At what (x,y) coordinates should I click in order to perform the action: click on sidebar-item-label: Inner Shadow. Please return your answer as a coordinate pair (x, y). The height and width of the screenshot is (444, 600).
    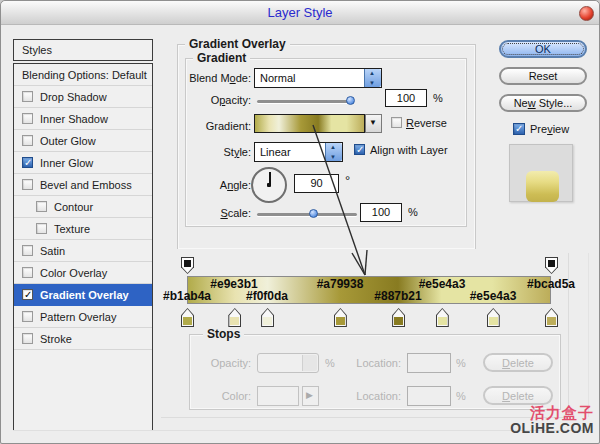
    Looking at the image, I should click on (74, 119).